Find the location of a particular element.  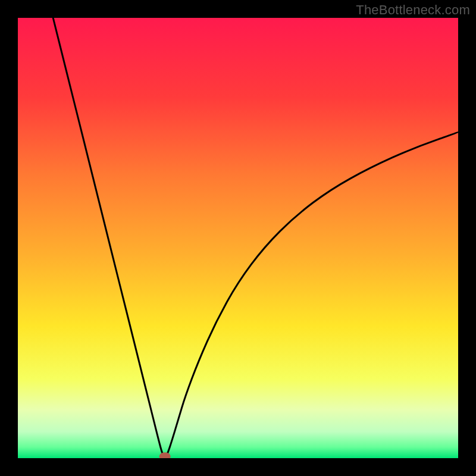

watermark-text: TheBottleneck.com is located at coordinates (413, 10).